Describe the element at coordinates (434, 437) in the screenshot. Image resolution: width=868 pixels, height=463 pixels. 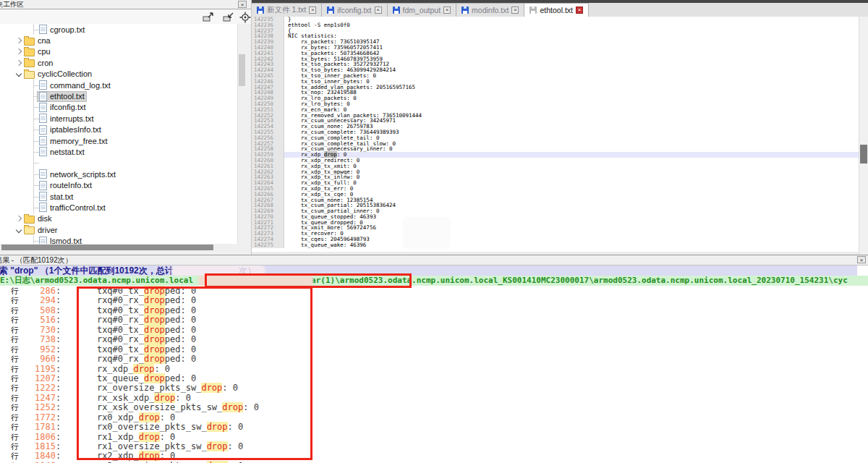
I see `result-row: 行1806: rx1_xdp_drop: 0` at that location.